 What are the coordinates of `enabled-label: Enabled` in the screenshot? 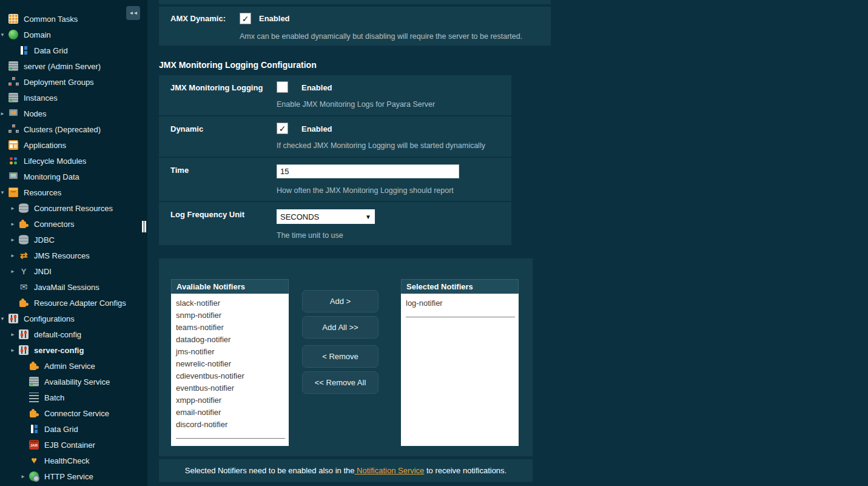 It's located at (317, 87).